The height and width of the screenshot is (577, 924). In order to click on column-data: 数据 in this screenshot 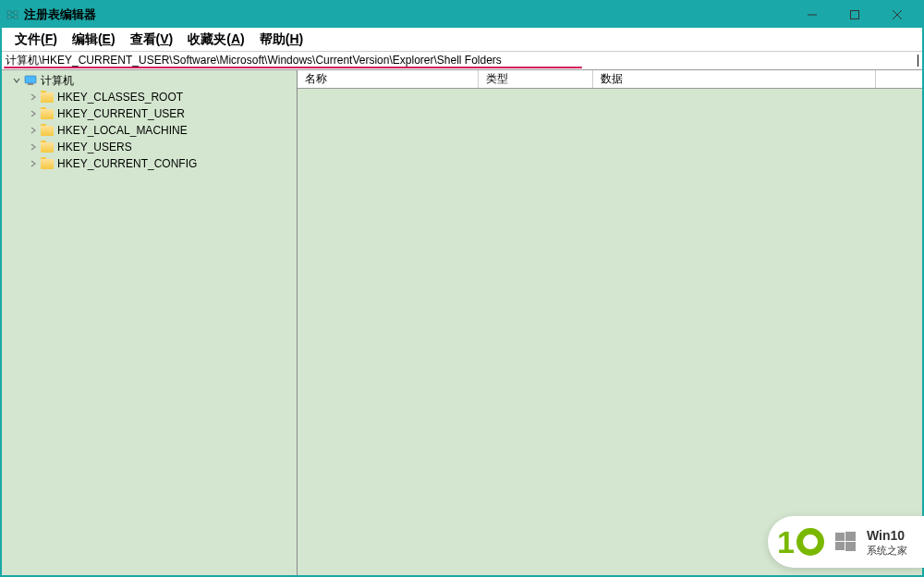, I will do `click(735, 80)`.